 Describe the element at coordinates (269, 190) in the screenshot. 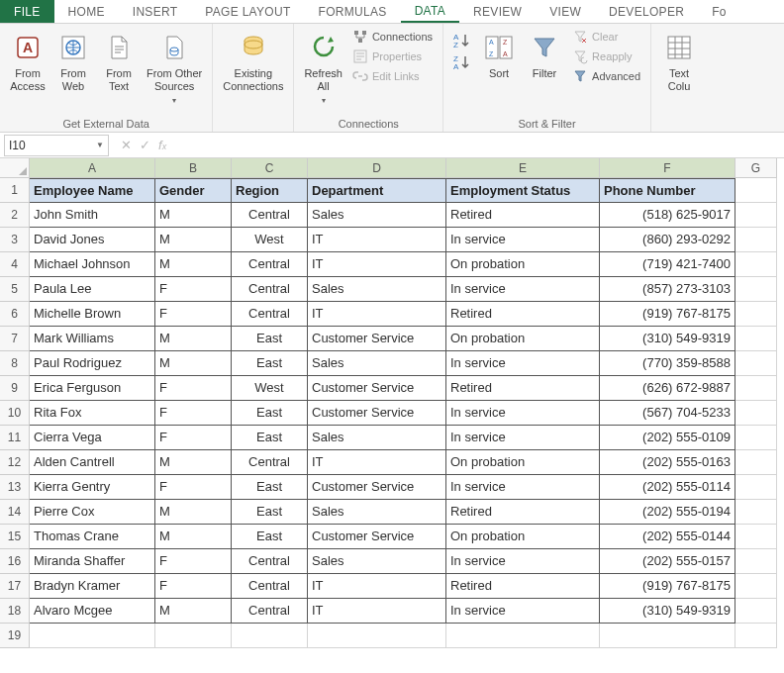

I see `header-cell: Region` at that location.